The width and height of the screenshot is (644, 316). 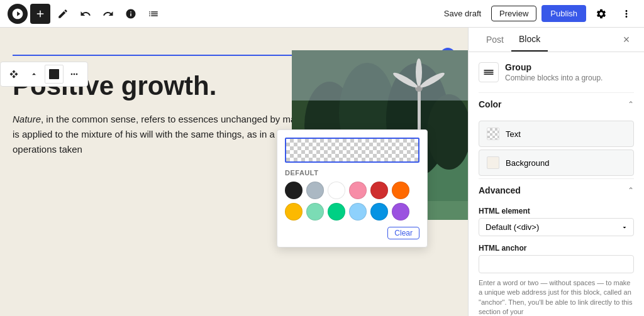 What do you see at coordinates (556, 72) in the screenshot?
I see `block-info: Group Combine blocks into a group.` at bounding box center [556, 72].